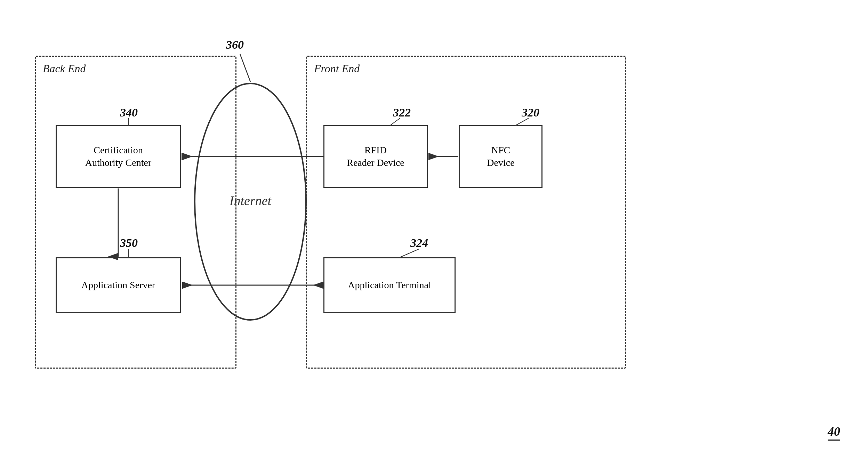  Describe the element at coordinates (118, 285) in the screenshot. I see `application-server-label: Application Server` at that location.